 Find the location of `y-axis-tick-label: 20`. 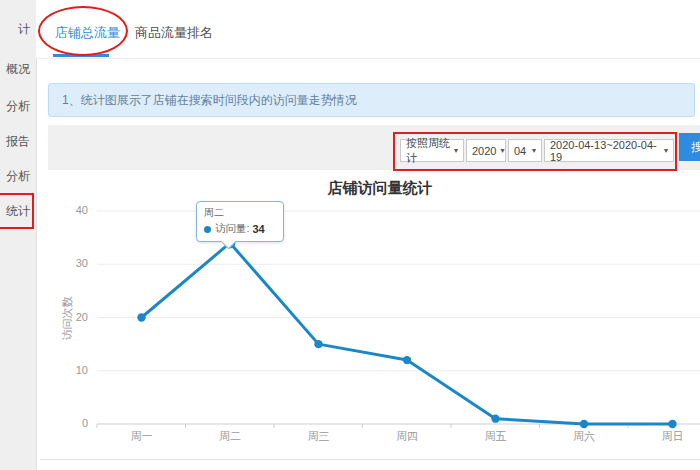

y-axis-tick-label: 20 is located at coordinates (72, 317).